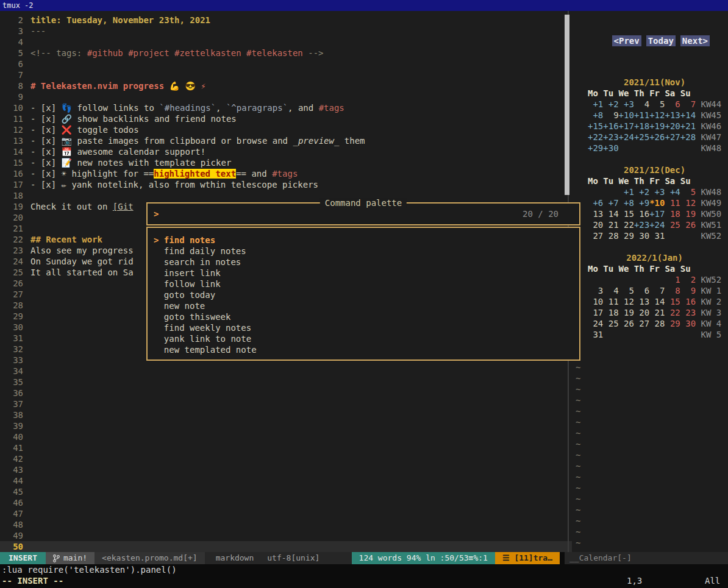  I want to click on calendar-day: +27, so click(672, 137).